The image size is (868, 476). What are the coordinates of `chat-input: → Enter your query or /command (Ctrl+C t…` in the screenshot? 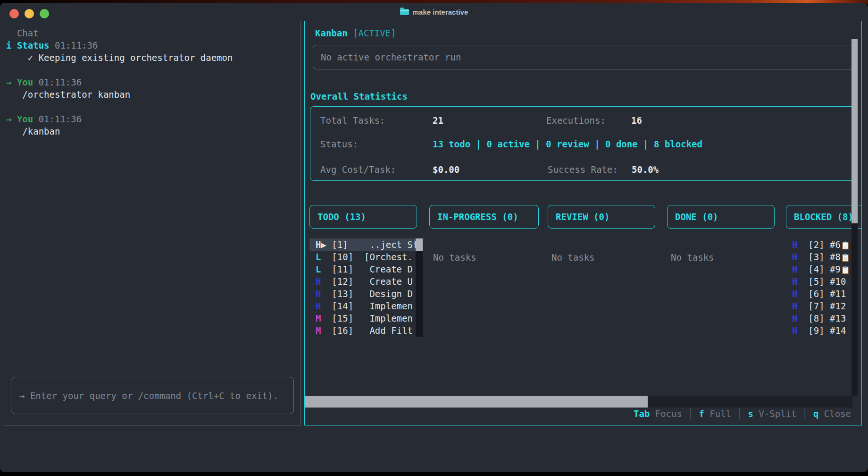 It's located at (152, 396).